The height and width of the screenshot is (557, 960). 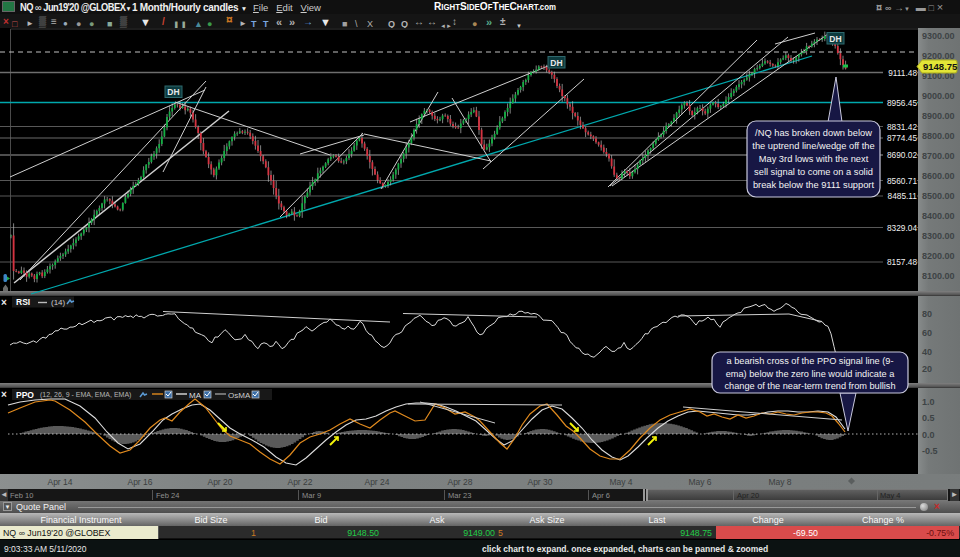 What do you see at coordinates (60, 482) in the screenshot?
I see `svg-text: Apr 14` at bounding box center [60, 482].